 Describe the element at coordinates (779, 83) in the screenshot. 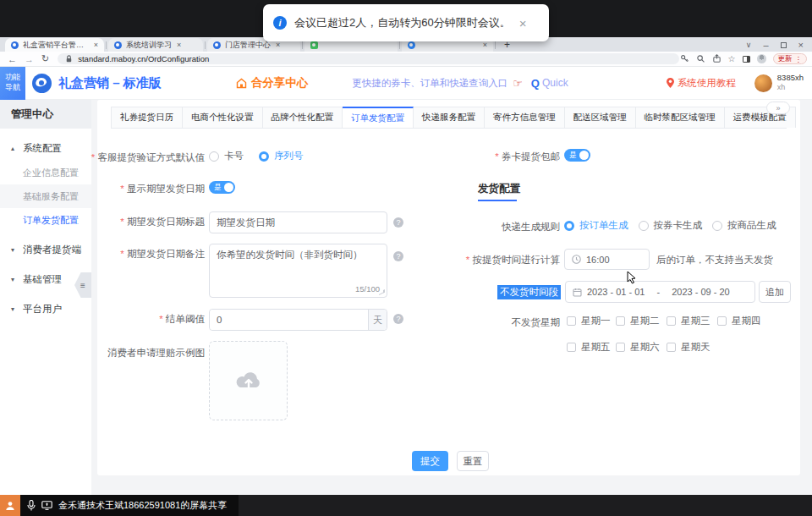

I see `user-menu: 8385xh xh` at that location.